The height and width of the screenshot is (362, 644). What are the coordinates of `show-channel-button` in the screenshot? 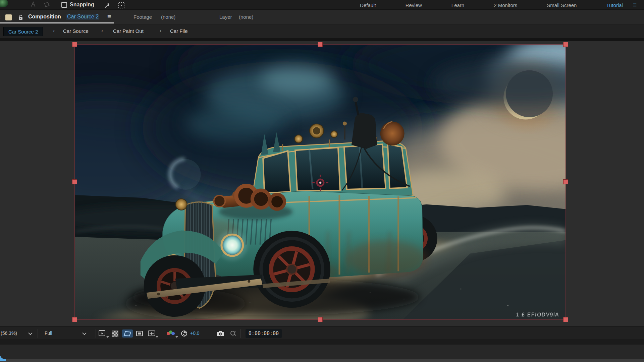 It's located at (171, 334).